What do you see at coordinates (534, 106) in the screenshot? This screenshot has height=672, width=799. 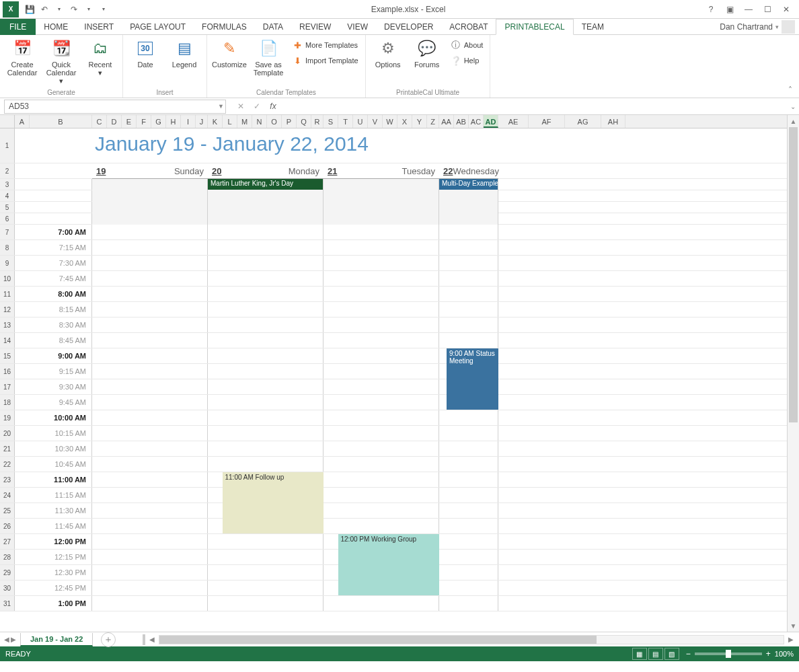 I see `formula-input` at bounding box center [534, 106].